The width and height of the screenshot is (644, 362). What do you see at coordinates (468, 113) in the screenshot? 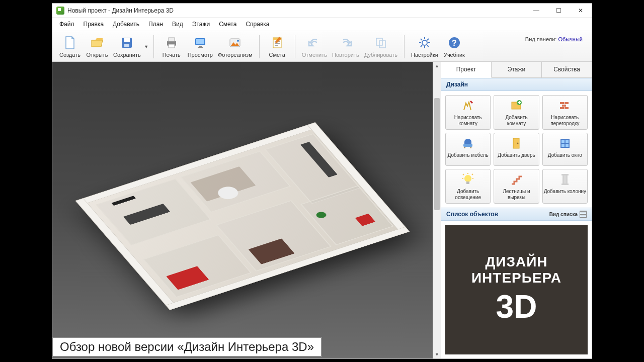
I see `draw-room-button: Нарисовать комнату` at bounding box center [468, 113].